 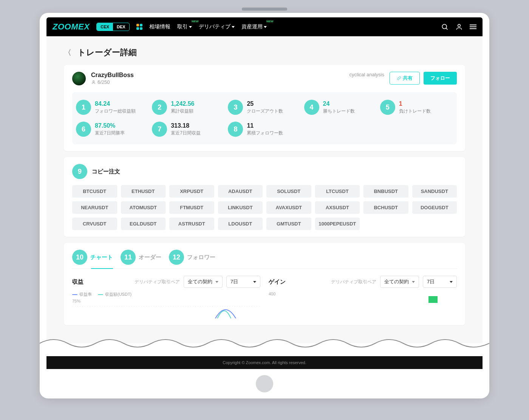 I want to click on pair-pill: ADAUSDT, so click(x=240, y=191).